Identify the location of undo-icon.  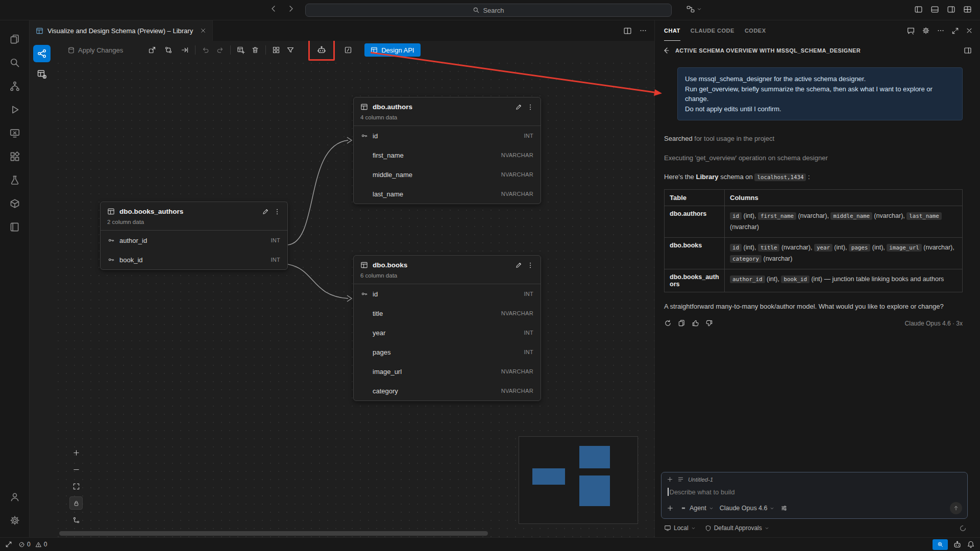
(206, 50).